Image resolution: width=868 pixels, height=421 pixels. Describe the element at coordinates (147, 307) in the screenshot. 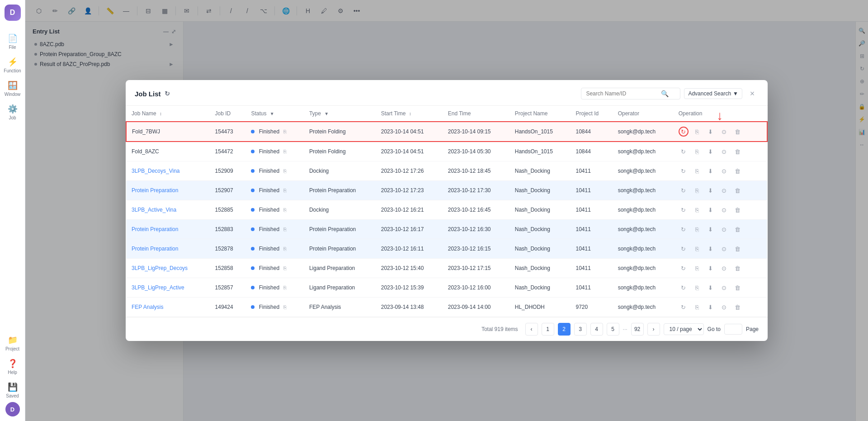

I see `job-name-link: FEP Analysis` at that location.